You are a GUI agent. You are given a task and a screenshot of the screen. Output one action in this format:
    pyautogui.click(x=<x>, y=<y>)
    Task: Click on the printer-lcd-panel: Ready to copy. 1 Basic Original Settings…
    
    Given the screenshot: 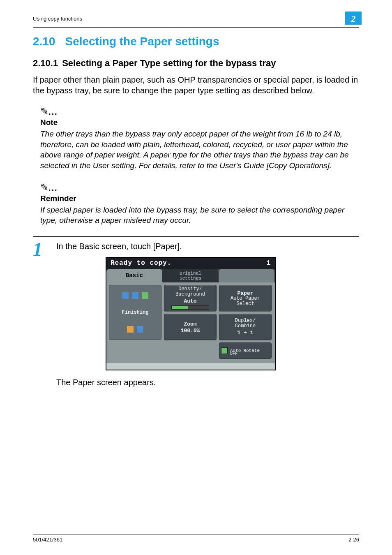 What is the action you would take?
    pyautogui.click(x=191, y=314)
    